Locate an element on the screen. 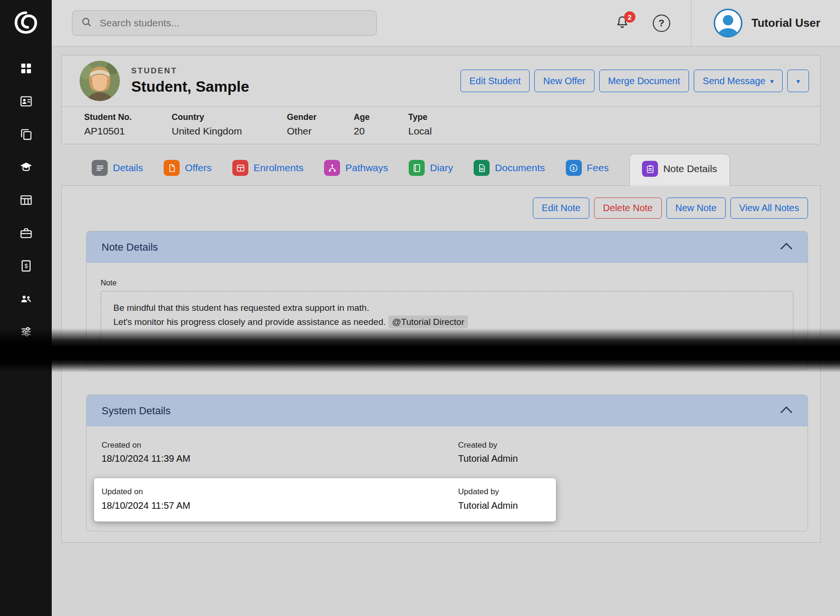 This screenshot has width=840, height=616. updated-by-value: Tutorial Admin is located at coordinates (488, 506).